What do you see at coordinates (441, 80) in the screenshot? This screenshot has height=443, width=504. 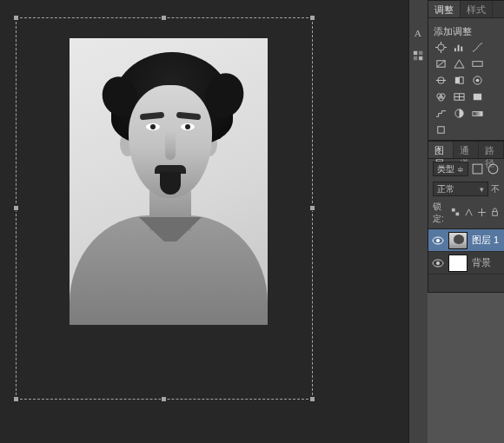 I see `color-balance-icon` at bounding box center [441, 80].